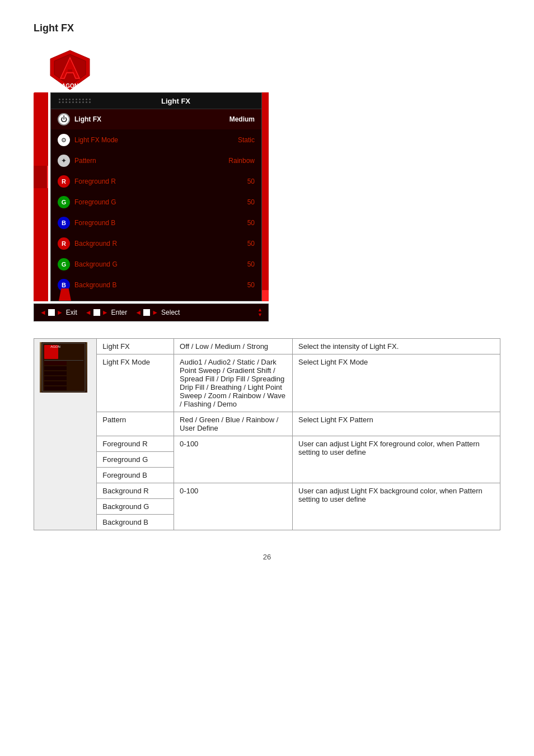 The height and width of the screenshot is (756, 534). What do you see at coordinates (268, 491) in the screenshot?
I see `table-row-background-r: Background R 0-100 User can adjust Light…` at bounding box center [268, 491].